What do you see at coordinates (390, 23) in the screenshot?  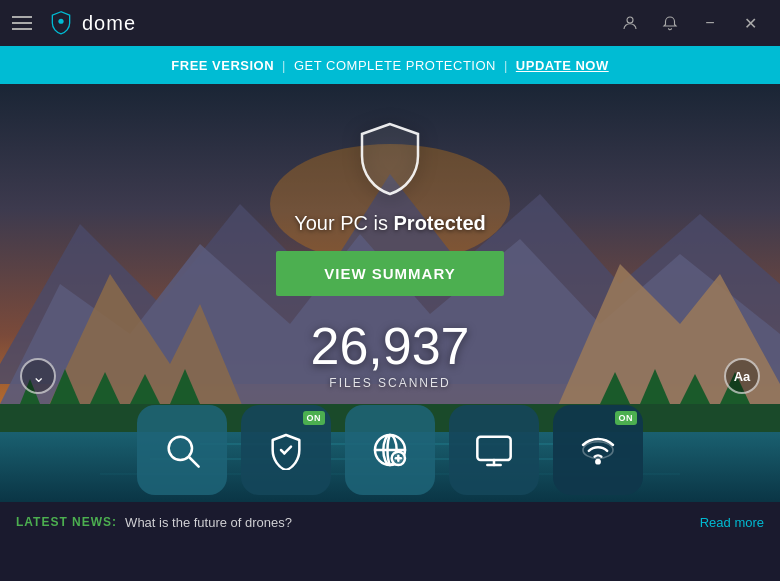 I see `title-bar: dome − ✕` at bounding box center [390, 23].